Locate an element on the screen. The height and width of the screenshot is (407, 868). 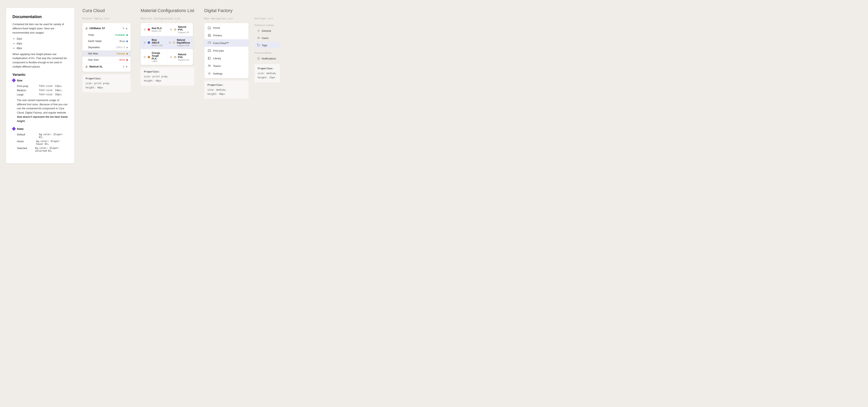
main-nav-col: Main Navigation List Home Pri is located at coordinates (226, 58).